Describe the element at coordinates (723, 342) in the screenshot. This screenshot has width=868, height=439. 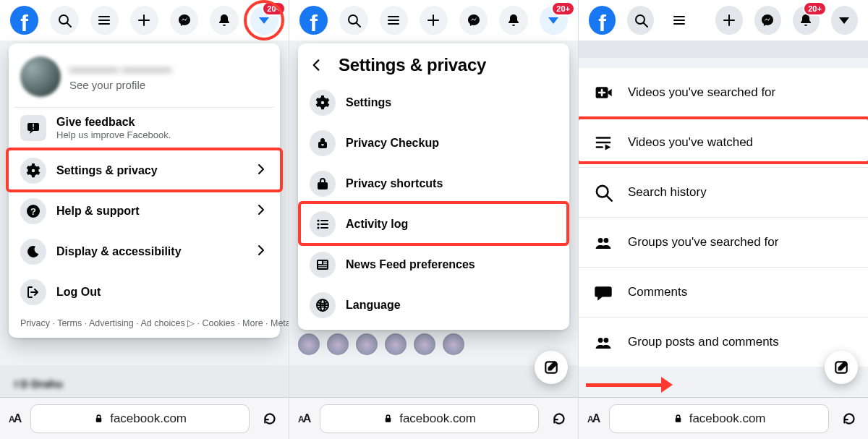
I see `filter-group-posts-comments: Group posts and comments` at that location.